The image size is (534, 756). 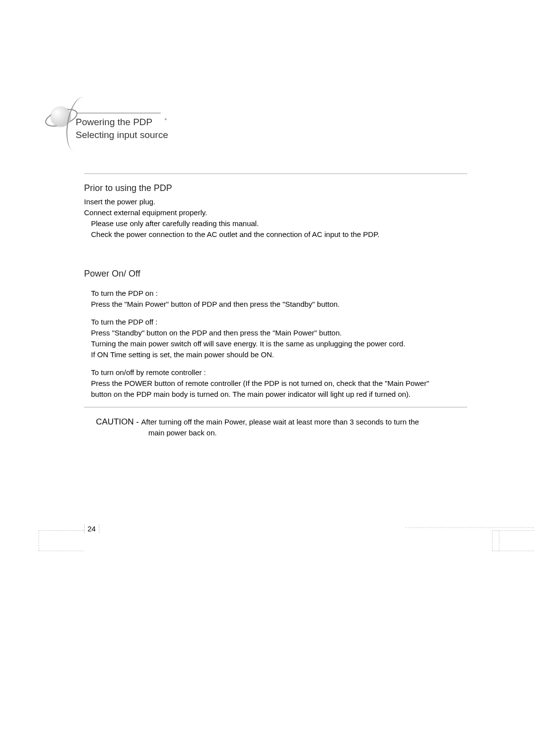 I want to click on power-on-group: To turn the PDP on : Press the "Main Pow…, so click(x=276, y=299).